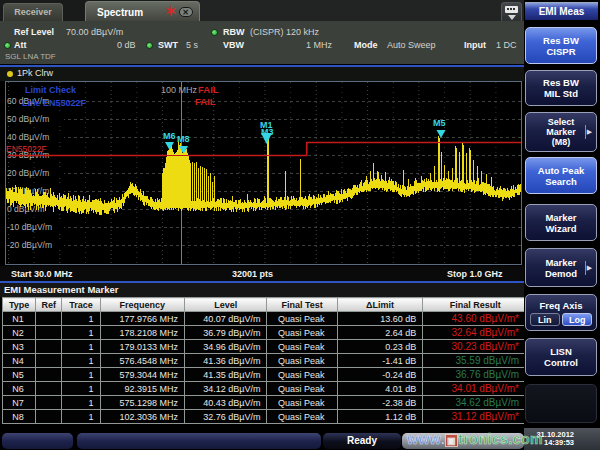 The height and width of the screenshot is (450, 600). I want to click on svg-text: -20 dBµV/m, so click(30, 245).